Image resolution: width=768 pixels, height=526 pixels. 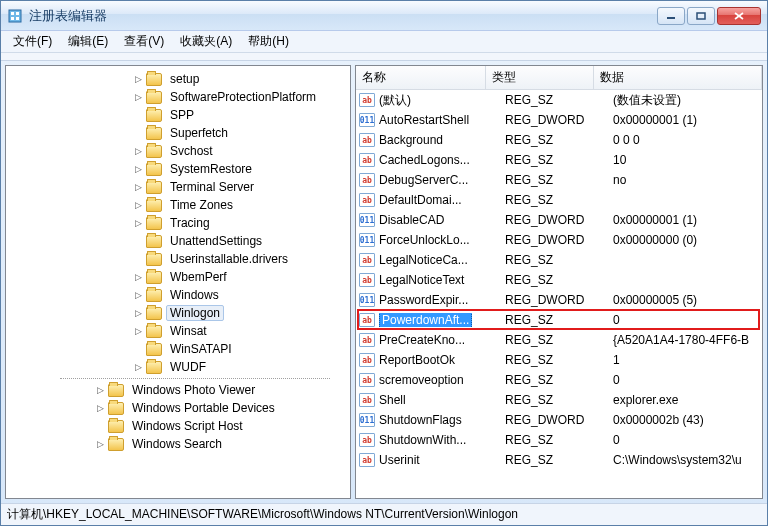 What do you see at coordinates (701, 16) in the screenshot?
I see `maximize-button` at bounding box center [701, 16].